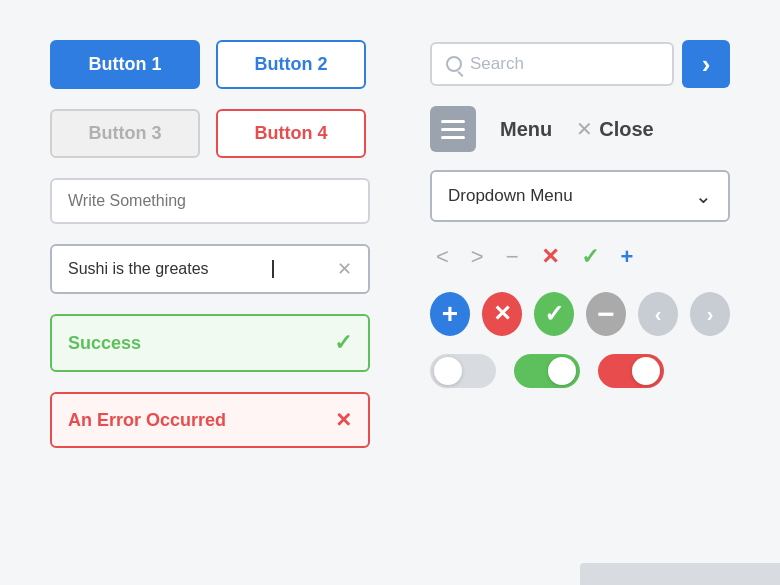 This screenshot has height=585, width=780. I want to click on add-icon: +, so click(450, 314).